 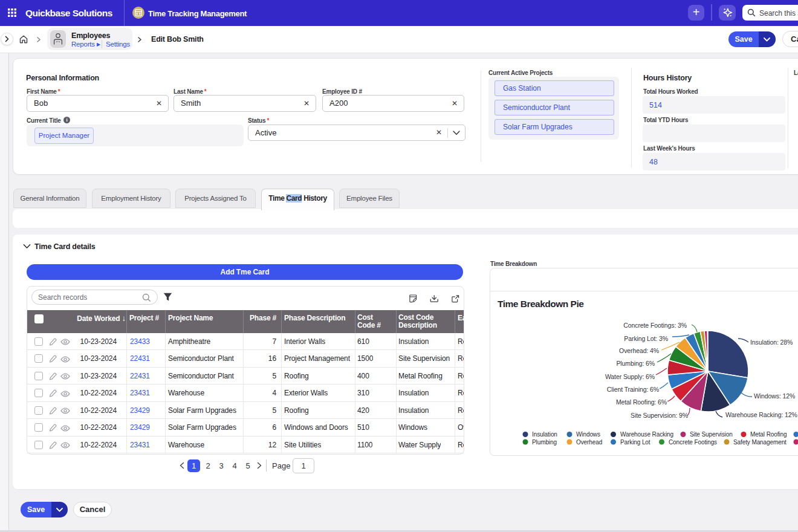 I want to click on svg-text: Overhead, so click(x=589, y=443).